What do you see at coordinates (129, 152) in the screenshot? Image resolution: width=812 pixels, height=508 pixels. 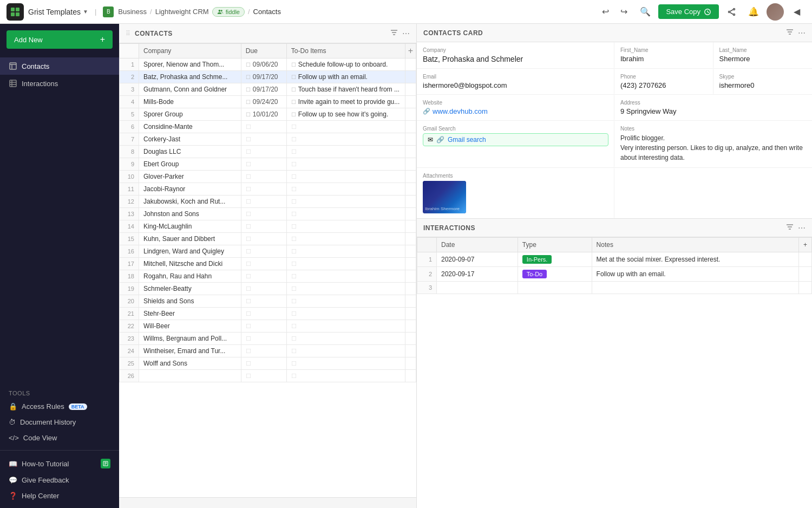 I see `row-num: 8` at bounding box center [129, 152].